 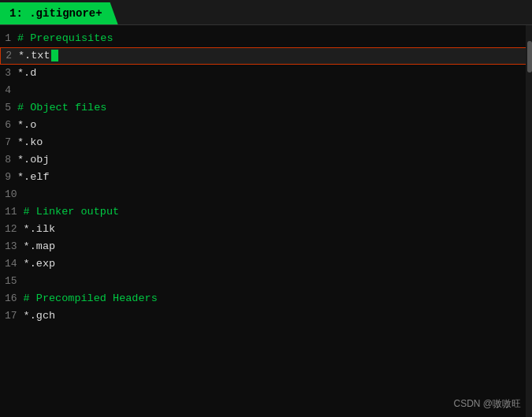 What do you see at coordinates (266, 247) in the screenshot?
I see `line-row: 13*.map` at bounding box center [266, 247].